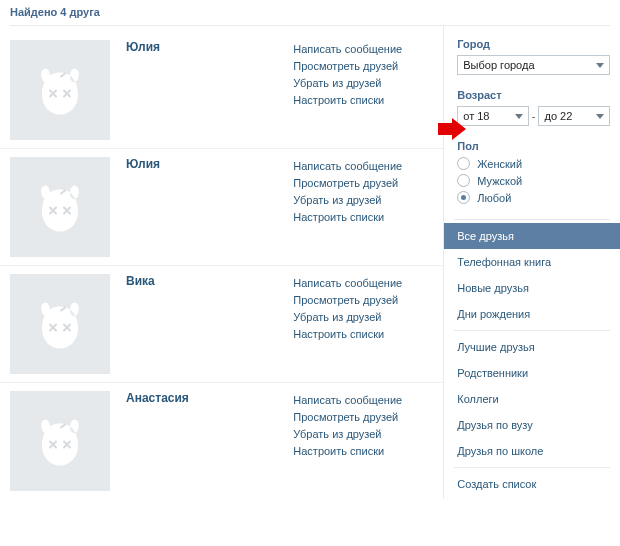 This screenshot has height=546, width=620. I want to click on sidebar-item-colleagues: Коллеги, so click(532, 399).